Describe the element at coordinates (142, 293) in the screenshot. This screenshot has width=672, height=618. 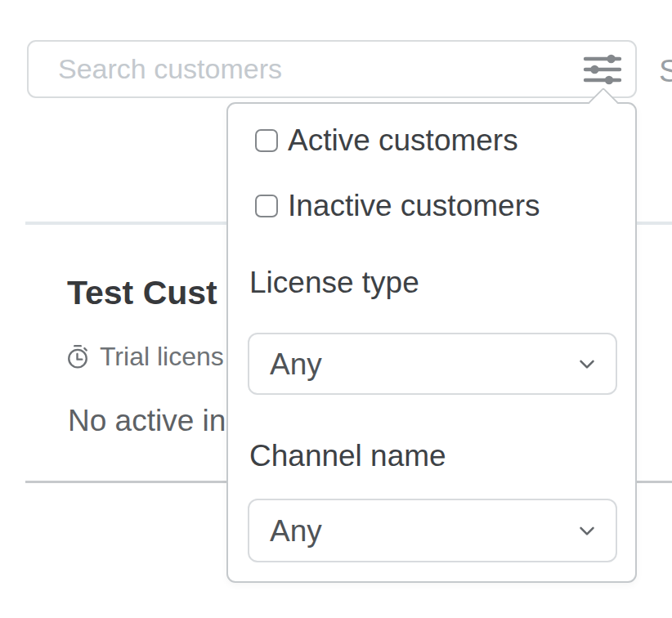
I see `customer-name-heading: Test Cust` at that location.